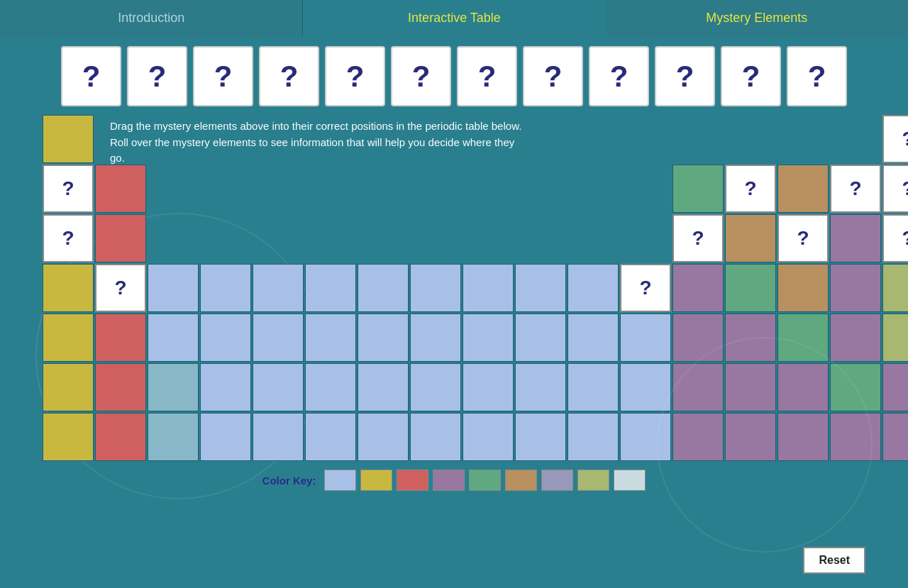 This screenshot has width=908, height=588. I want to click on mystery-card-8: ?, so click(553, 77).